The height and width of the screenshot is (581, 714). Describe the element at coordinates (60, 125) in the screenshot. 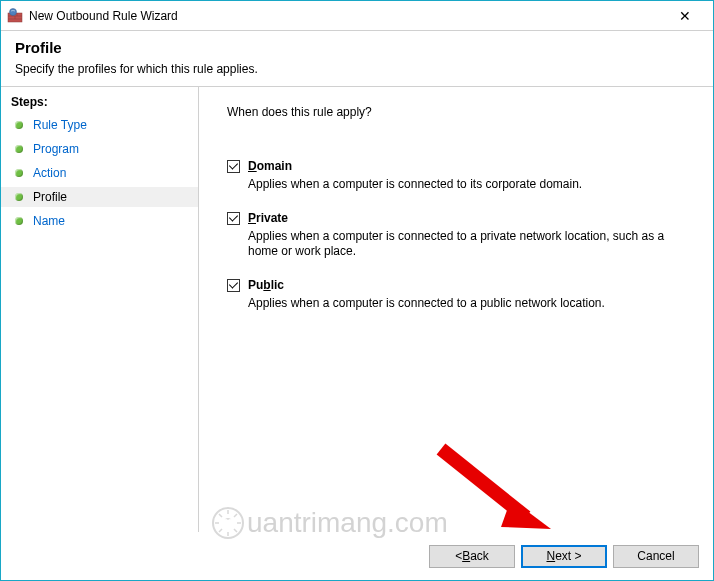

I see `step-label: Rule Type` at that location.